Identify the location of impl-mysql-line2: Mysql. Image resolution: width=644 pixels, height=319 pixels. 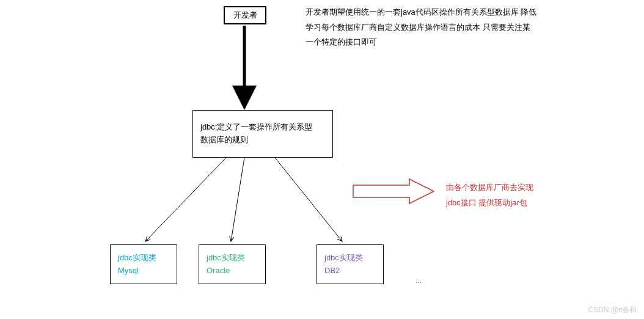
(144, 271).